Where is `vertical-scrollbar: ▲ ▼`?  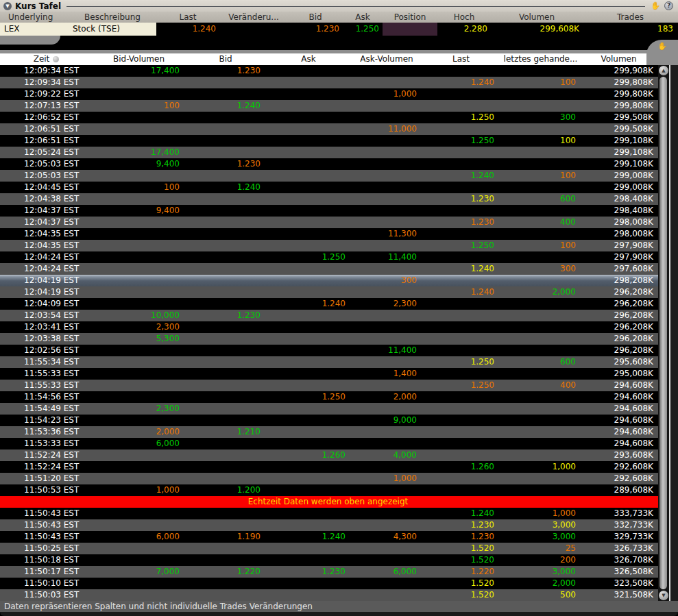 vertical-scrollbar: ▲ ▼ is located at coordinates (664, 333).